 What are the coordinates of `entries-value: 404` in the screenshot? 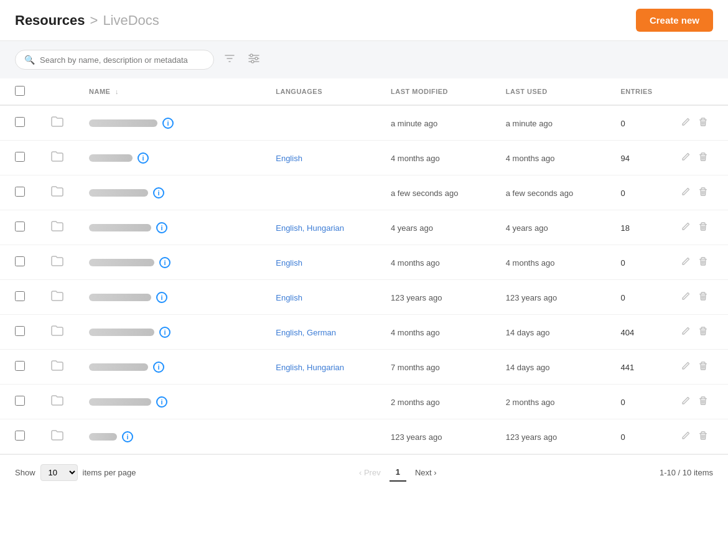 It's located at (627, 332).